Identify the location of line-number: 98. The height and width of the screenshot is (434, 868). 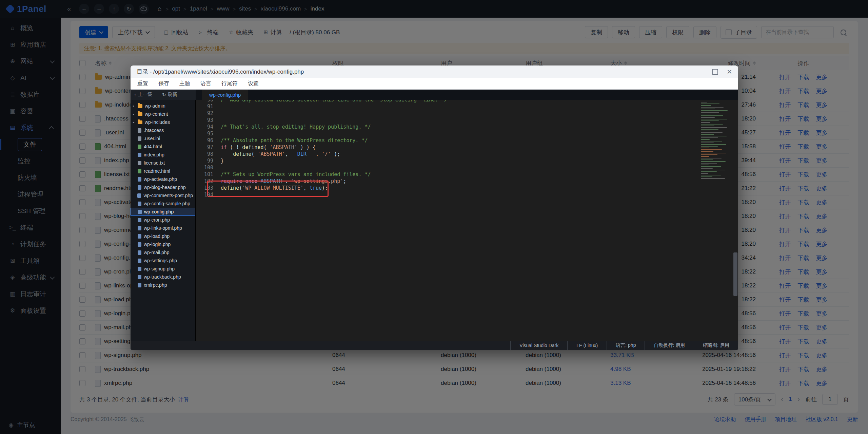
(208, 154).